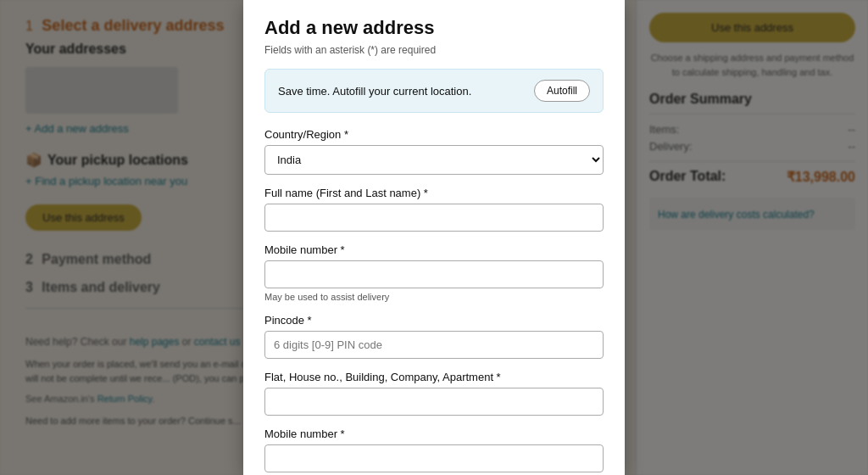 This screenshot has width=868, height=475. Describe the element at coordinates (434, 402) in the screenshot. I see `address-input` at that location.